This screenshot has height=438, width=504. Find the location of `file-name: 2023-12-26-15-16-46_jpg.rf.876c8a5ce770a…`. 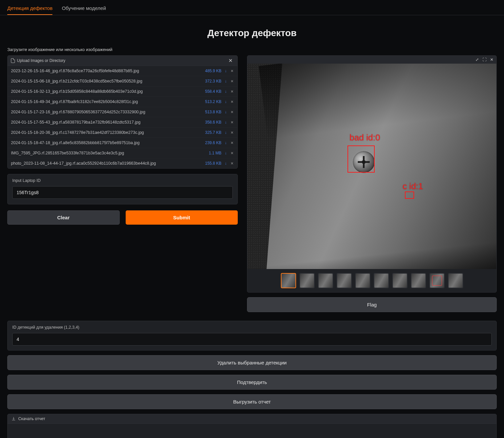

file-name: 2023-12-26-15-16-46_jpg.rf.876c8a5ce770a… is located at coordinates (103, 71).